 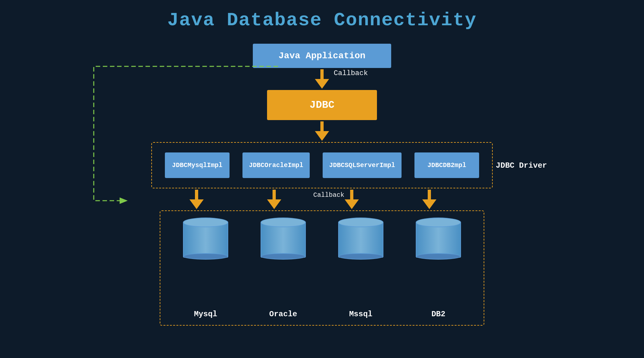 I want to click on db-label-mssql: Mssql, so click(x=361, y=314).